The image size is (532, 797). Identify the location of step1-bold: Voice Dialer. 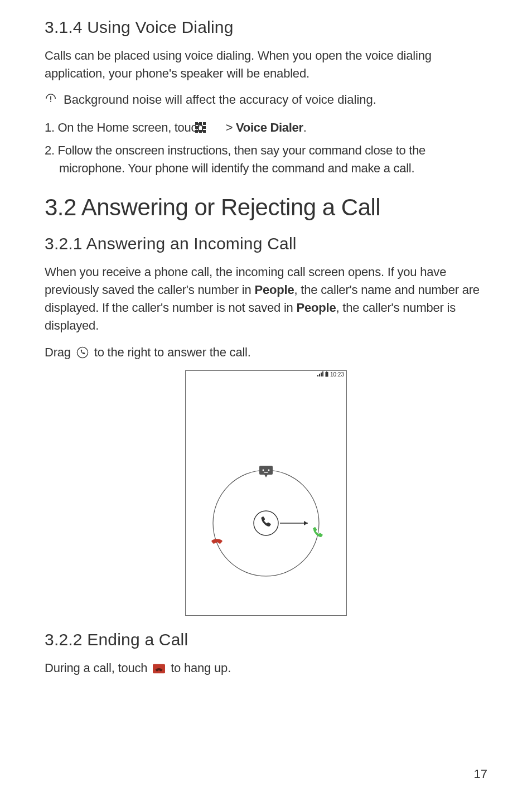
(270, 127).